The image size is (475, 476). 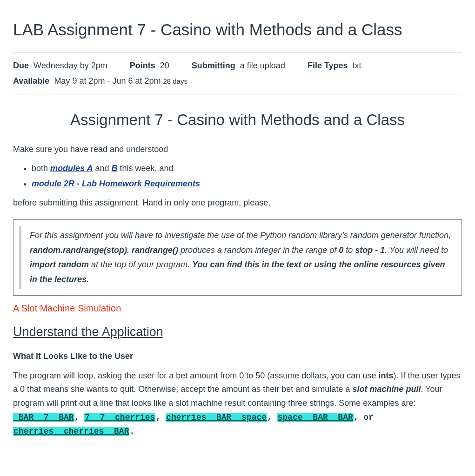 I want to click on submitting-label: Submitting, so click(x=214, y=66).